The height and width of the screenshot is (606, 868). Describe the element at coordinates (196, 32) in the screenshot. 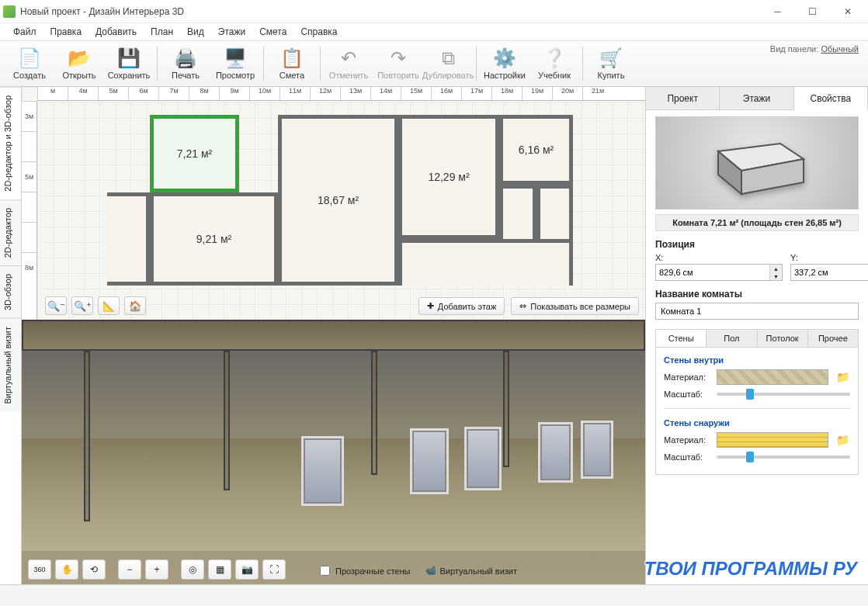

I see `menu-view: Вид` at that location.